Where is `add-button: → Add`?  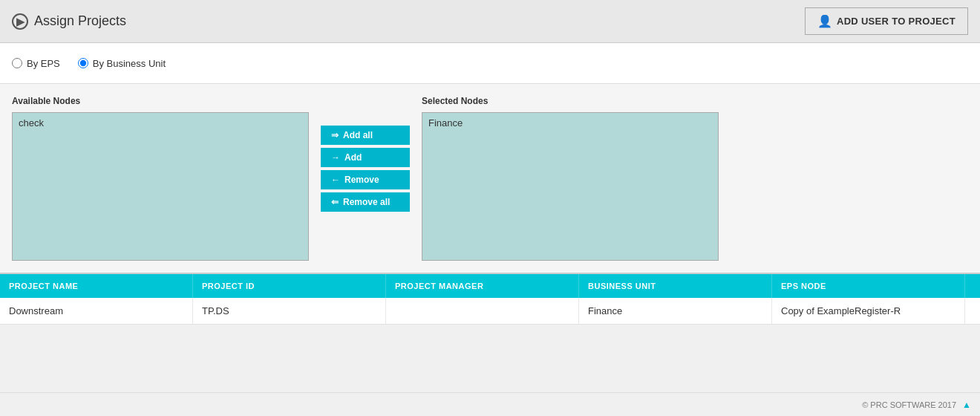
add-button: → Add is located at coordinates (365, 157).